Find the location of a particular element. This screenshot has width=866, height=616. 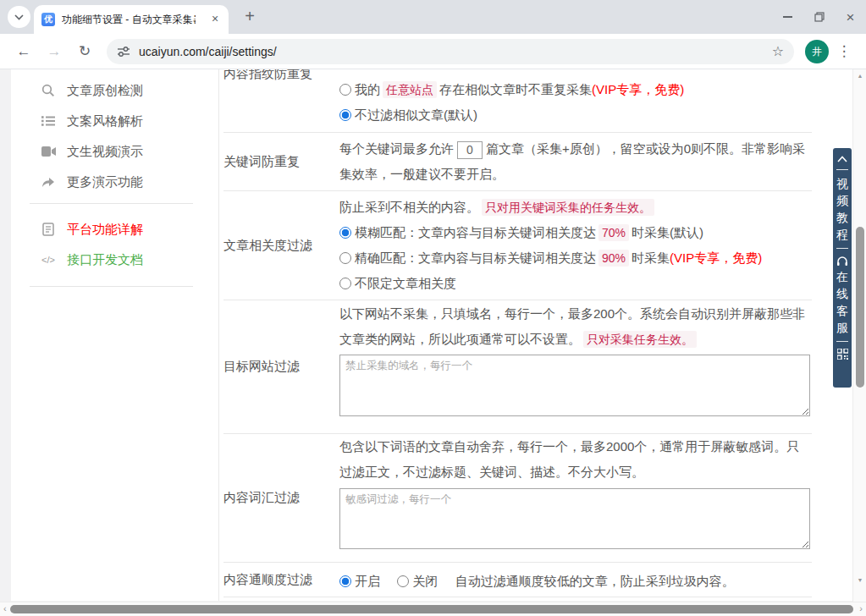

scroll-right-arrow-icon: › is located at coordinates (861, 608).